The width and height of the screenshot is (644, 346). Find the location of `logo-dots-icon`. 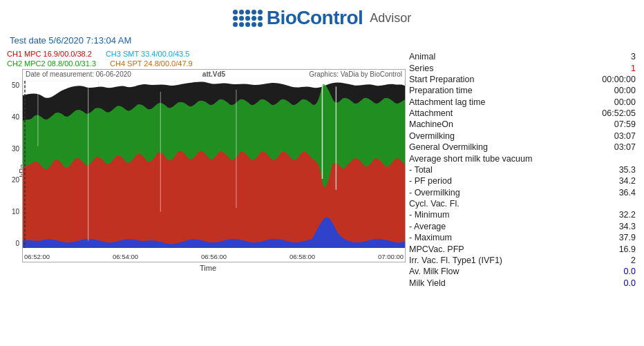

logo-dots-icon is located at coordinates (247, 18).